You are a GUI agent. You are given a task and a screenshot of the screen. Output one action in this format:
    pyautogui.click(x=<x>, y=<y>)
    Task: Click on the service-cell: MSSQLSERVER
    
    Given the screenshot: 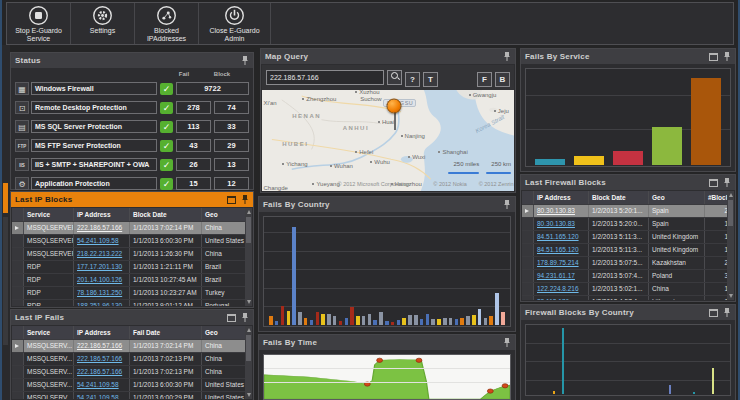 What is the action you would take?
    pyautogui.click(x=49, y=228)
    